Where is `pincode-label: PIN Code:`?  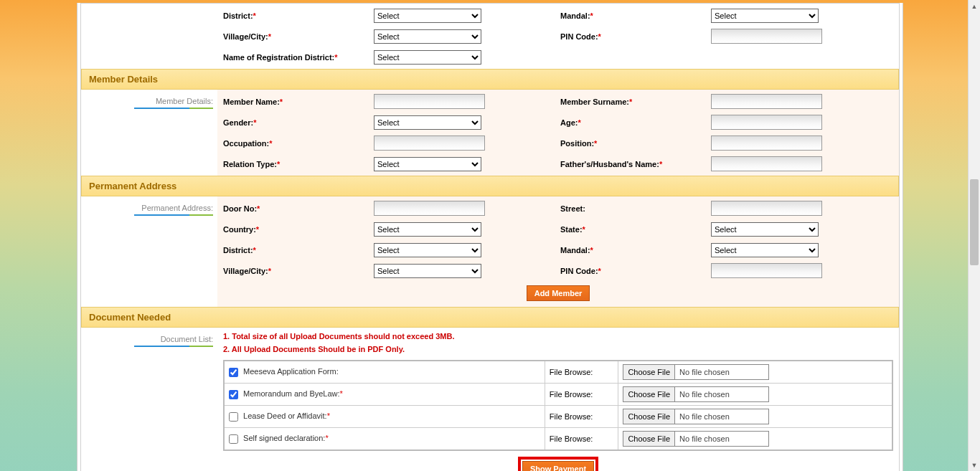 pincode-label: PIN Code: is located at coordinates (580, 37).